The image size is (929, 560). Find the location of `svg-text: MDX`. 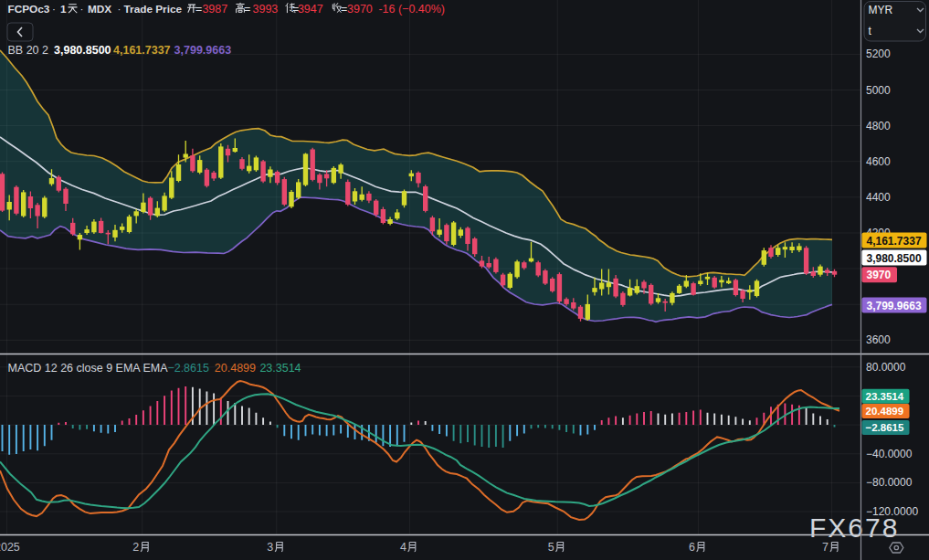

svg-text: MDX is located at coordinates (100, 9).